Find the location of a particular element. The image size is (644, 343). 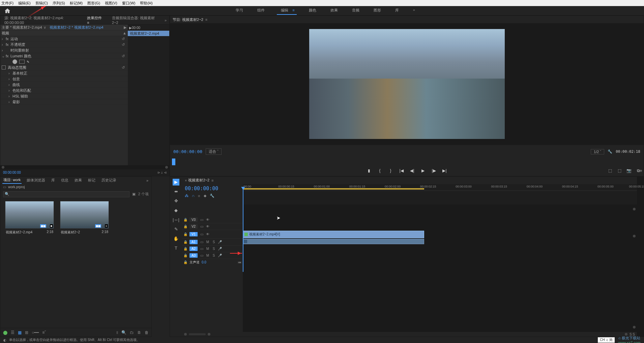

add-button-icon: + is located at coordinates (641, 171).